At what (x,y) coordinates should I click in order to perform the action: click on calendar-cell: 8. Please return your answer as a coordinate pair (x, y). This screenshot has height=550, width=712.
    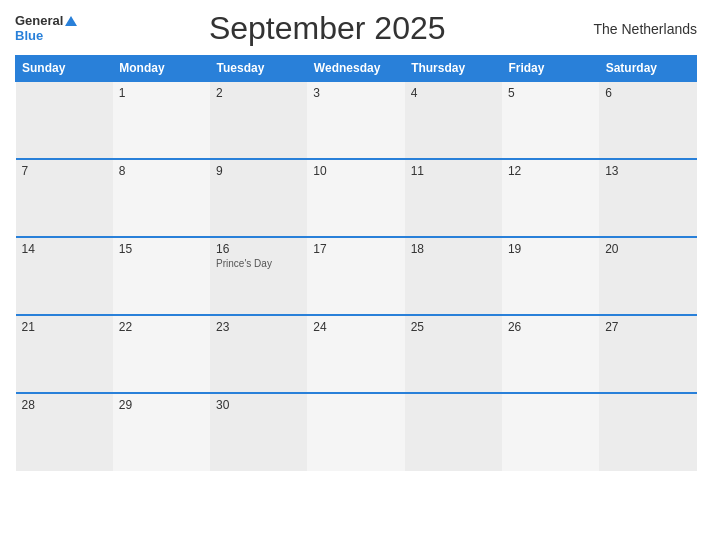
    Looking at the image, I should click on (162, 198).